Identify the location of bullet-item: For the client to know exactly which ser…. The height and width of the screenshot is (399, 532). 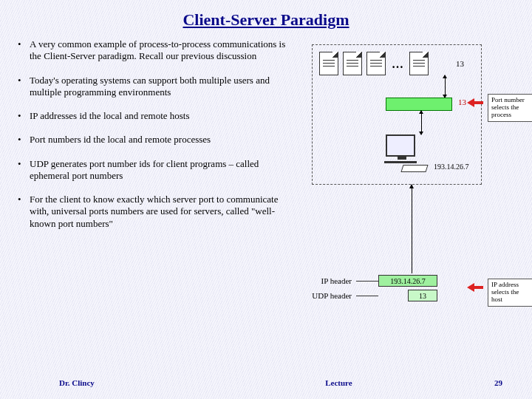
(153, 211).